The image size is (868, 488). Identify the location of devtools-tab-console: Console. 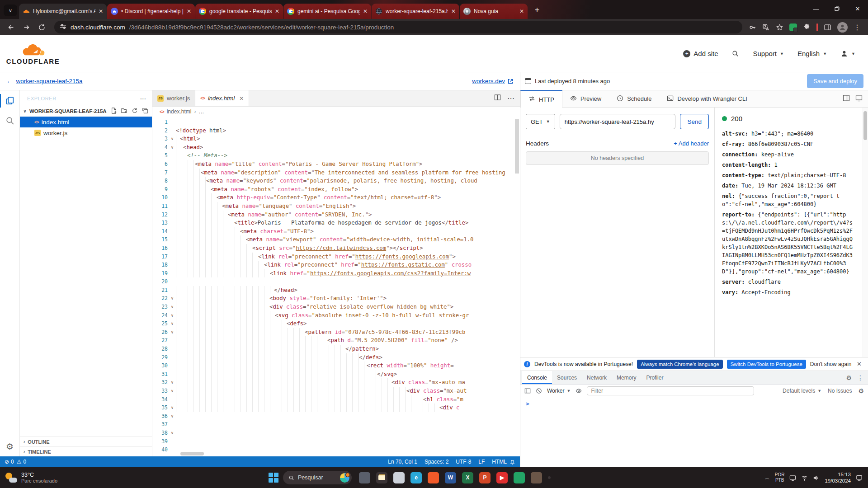
(537, 378).